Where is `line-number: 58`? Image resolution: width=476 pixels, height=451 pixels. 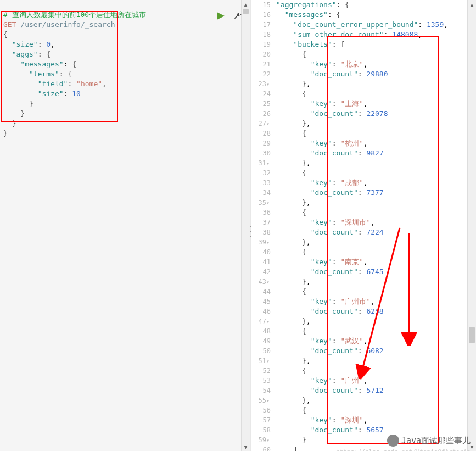 line-number: 58 is located at coordinates (261, 430).